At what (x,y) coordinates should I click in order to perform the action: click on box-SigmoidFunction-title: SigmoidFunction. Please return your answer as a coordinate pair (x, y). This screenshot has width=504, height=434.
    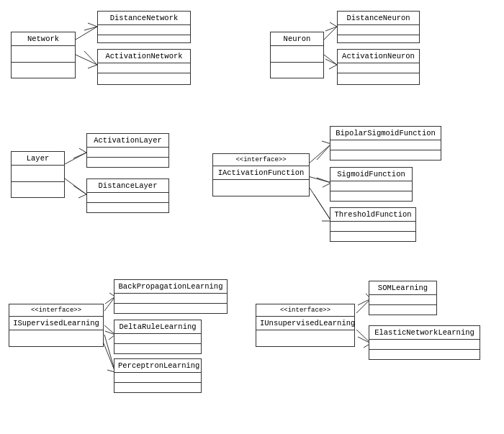
    Looking at the image, I should click on (372, 174).